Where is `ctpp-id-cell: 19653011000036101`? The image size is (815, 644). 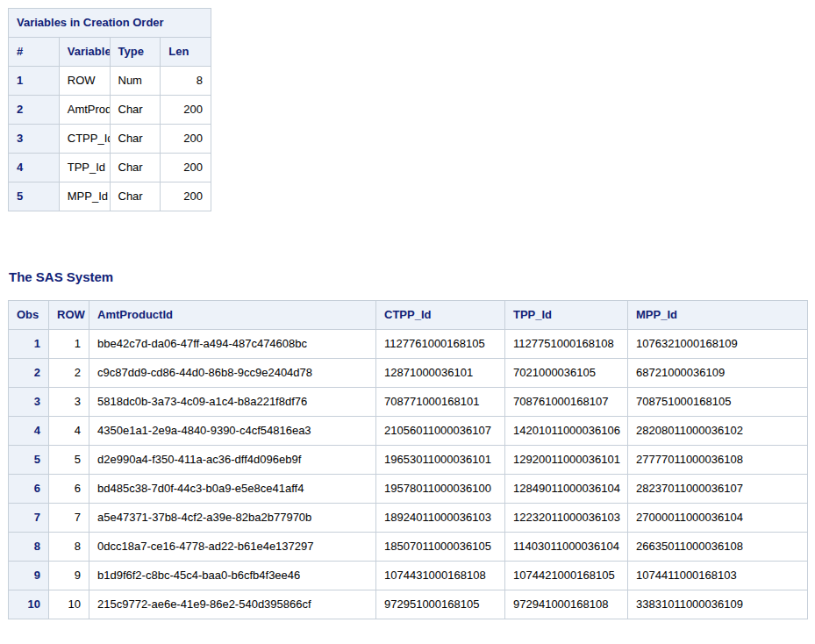 ctpp-id-cell: 19653011000036101 is located at coordinates (440, 460).